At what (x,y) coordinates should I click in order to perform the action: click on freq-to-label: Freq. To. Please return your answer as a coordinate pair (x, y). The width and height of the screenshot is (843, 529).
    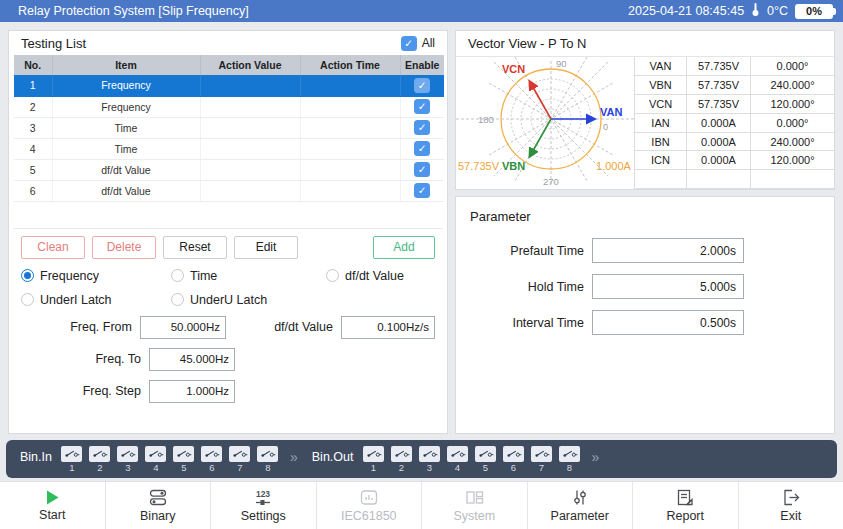
    Looking at the image, I should click on (85, 359).